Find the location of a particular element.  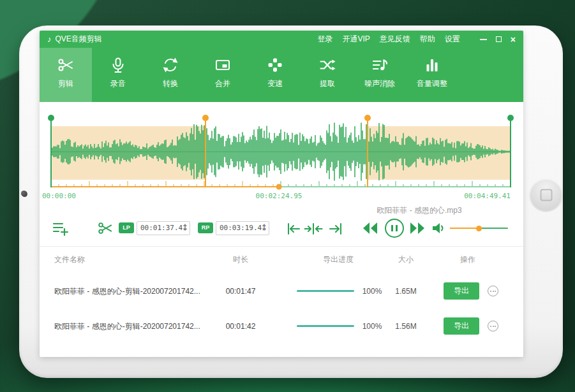

header-export-progress: 导出进度 is located at coordinates (338, 260).